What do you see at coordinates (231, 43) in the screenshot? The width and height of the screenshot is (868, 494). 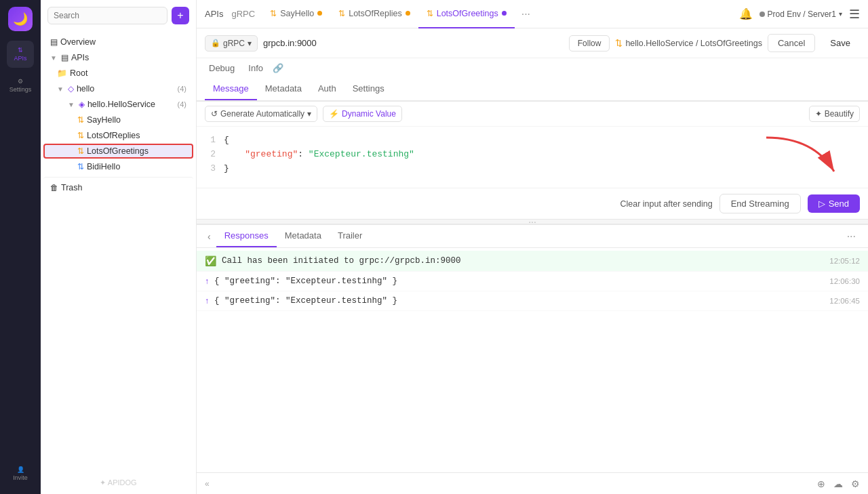 I see `protocol-selector: 🔒 gRPC ▾` at bounding box center [231, 43].